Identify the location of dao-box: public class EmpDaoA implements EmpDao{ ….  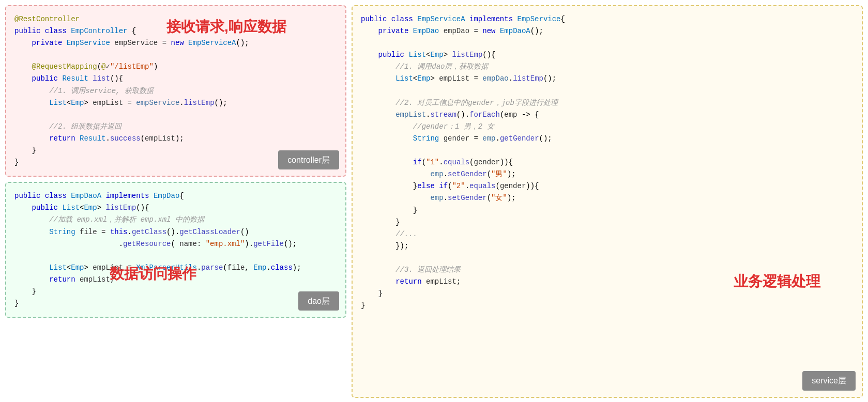
(176, 250).